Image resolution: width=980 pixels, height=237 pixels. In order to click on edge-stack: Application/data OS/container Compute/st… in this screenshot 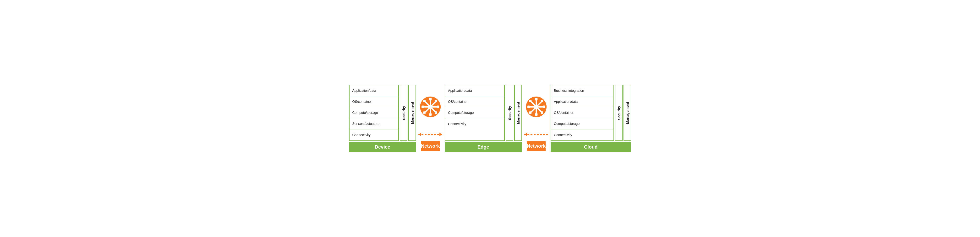, I will do `click(475, 113)`.